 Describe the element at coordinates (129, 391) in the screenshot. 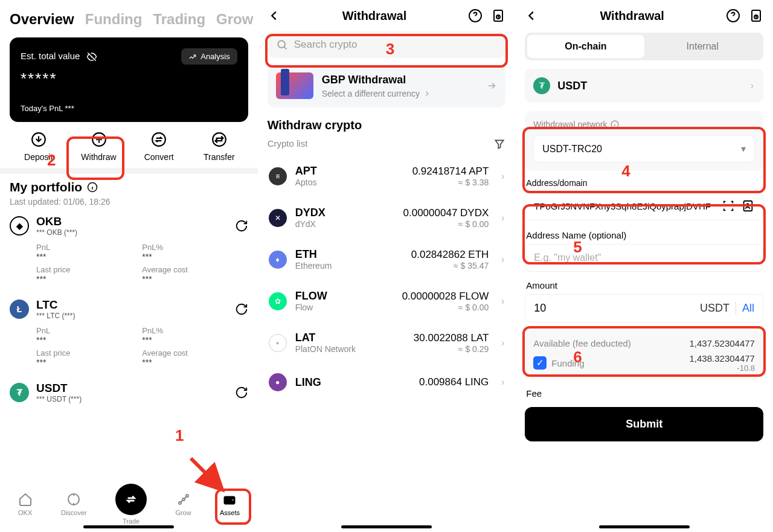

I see `portfolio-coin-usdt: ₮ USDT *** USDT (***)` at that location.